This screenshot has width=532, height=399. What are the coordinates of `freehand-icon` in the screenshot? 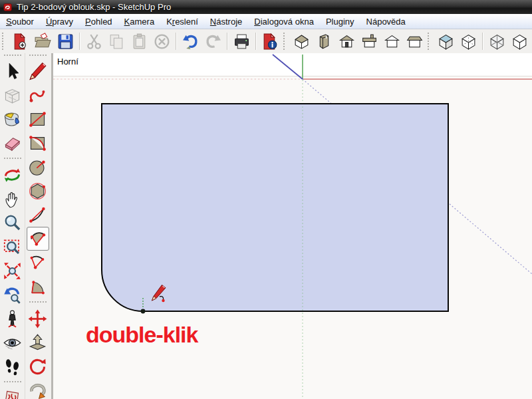 It's located at (37, 96).